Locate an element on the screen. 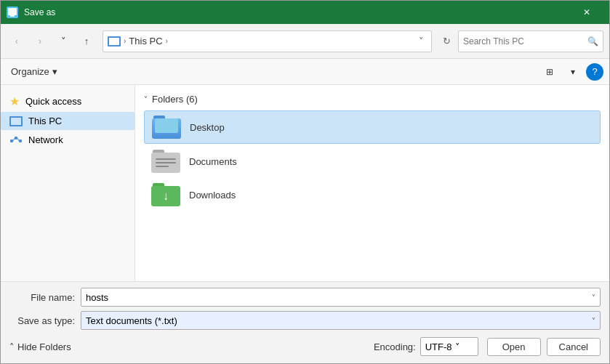  desktop-folder-icon is located at coordinates (166, 127).